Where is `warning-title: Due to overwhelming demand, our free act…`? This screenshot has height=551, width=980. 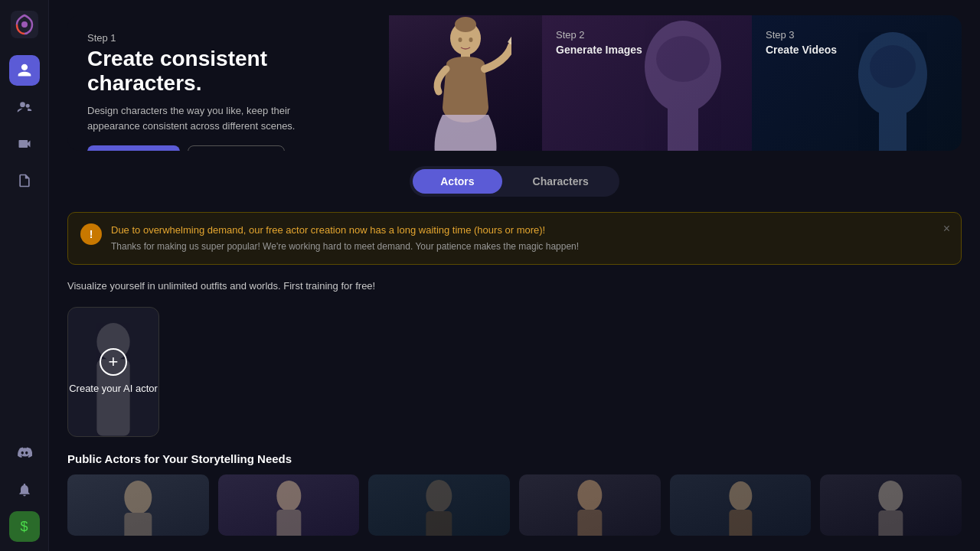
warning-title: Due to overwhelming demand, our free act… is located at coordinates (530, 230).